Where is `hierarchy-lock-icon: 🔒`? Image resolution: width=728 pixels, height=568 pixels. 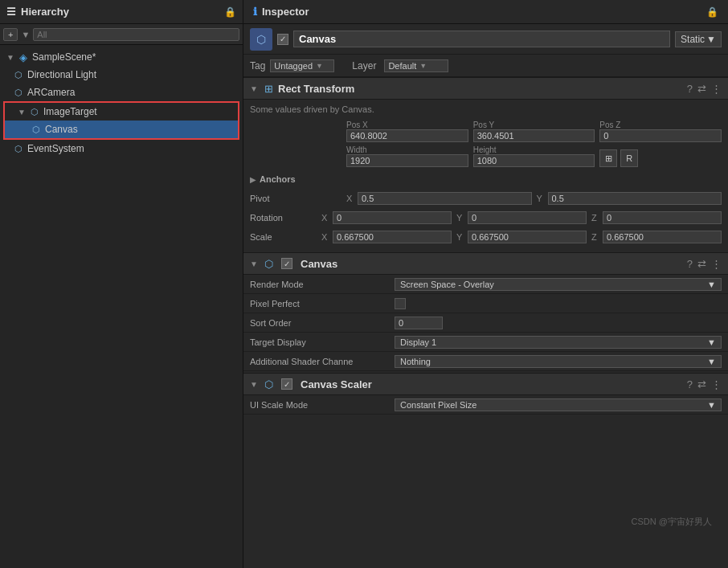 hierarchy-lock-icon: 🔒 is located at coordinates (230, 12).